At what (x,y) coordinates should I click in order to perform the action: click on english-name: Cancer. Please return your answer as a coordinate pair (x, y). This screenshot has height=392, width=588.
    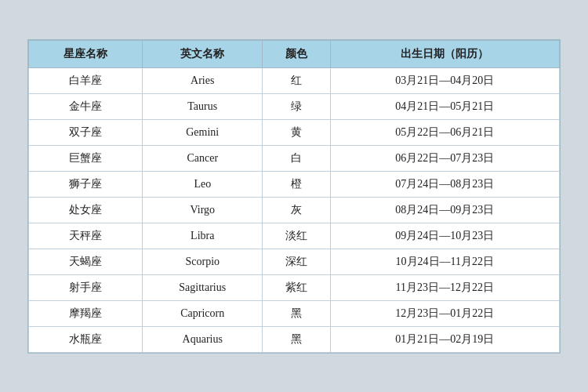
    Looking at the image, I should click on (202, 158).